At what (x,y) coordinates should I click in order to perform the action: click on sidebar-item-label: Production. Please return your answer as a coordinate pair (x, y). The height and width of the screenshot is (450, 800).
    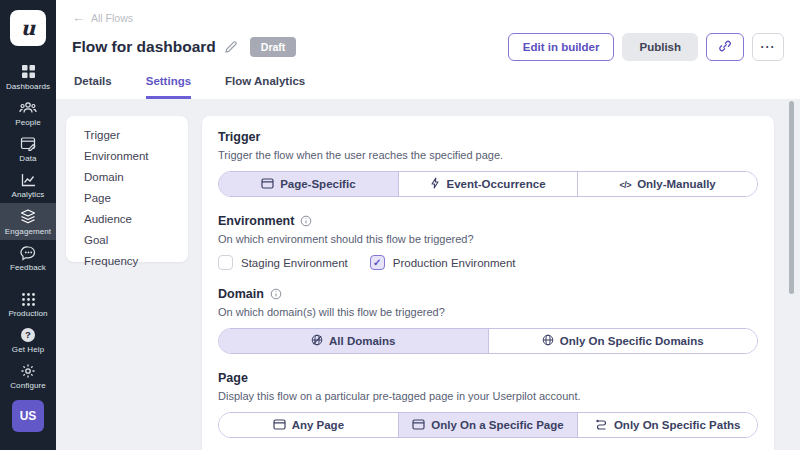
    Looking at the image, I should click on (28, 314).